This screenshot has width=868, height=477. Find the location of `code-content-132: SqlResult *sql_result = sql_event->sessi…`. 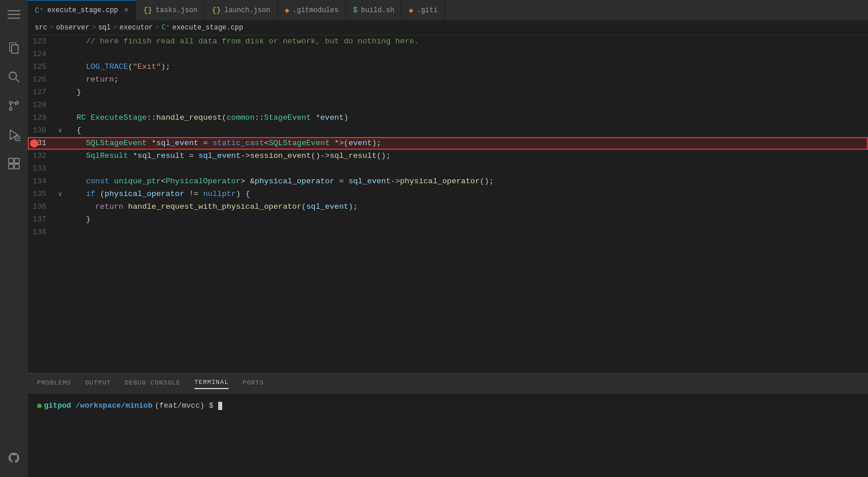

code-content-132: SqlResult *sql_result = sql_event->sessi… is located at coordinates (466, 156).